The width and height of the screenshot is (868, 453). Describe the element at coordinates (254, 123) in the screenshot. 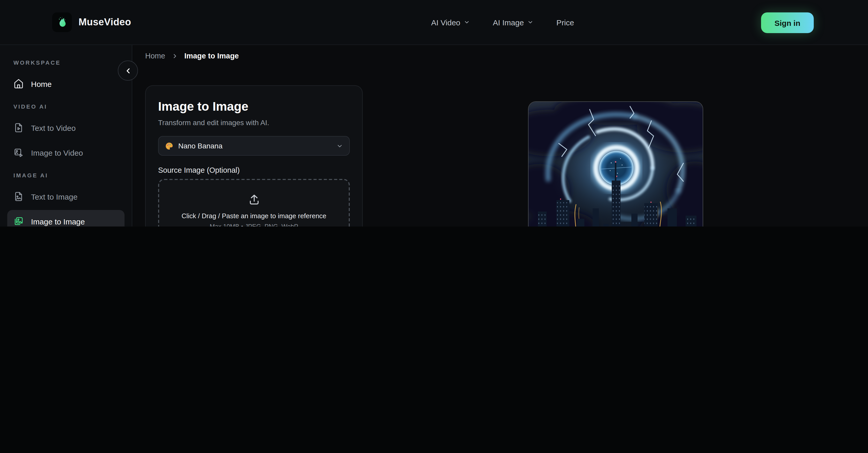

I see `page-subtitle: Transform and edit images with AI.` at that location.